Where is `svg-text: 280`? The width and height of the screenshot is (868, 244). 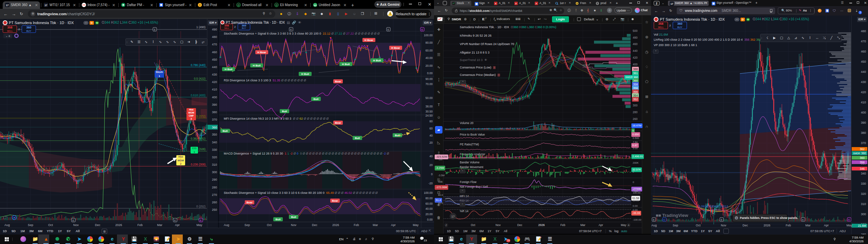
svg-text: 280 is located at coordinates (214, 187).